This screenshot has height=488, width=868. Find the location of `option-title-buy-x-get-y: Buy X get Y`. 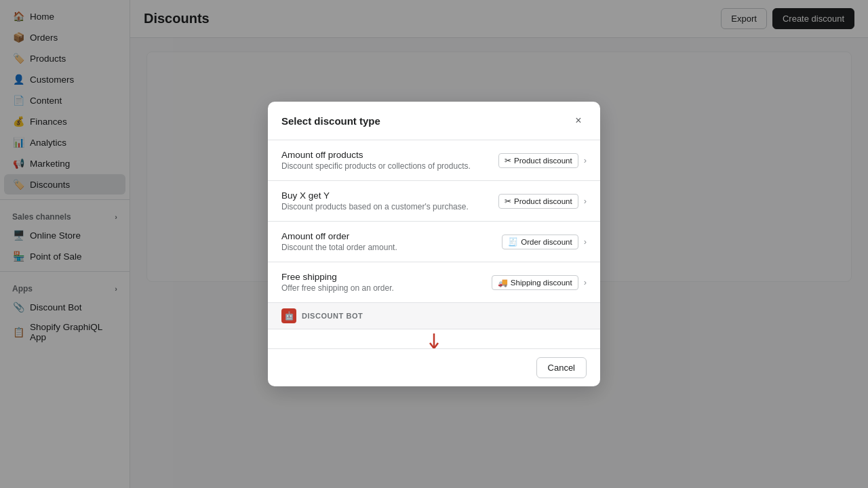

option-title-buy-x-get-y: Buy X get Y is located at coordinates (390, 195).